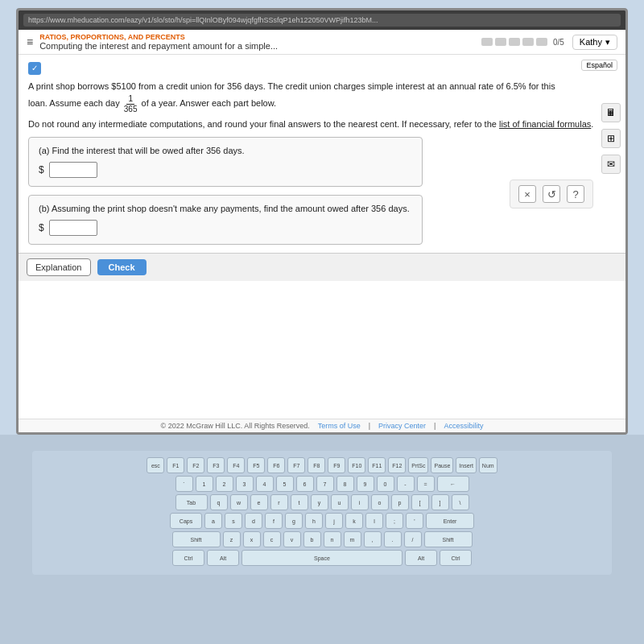  What do you see at coordinates (442, 465) in the screenshot?
I see `key-pause: Pause` at bounding box center [442, 465].